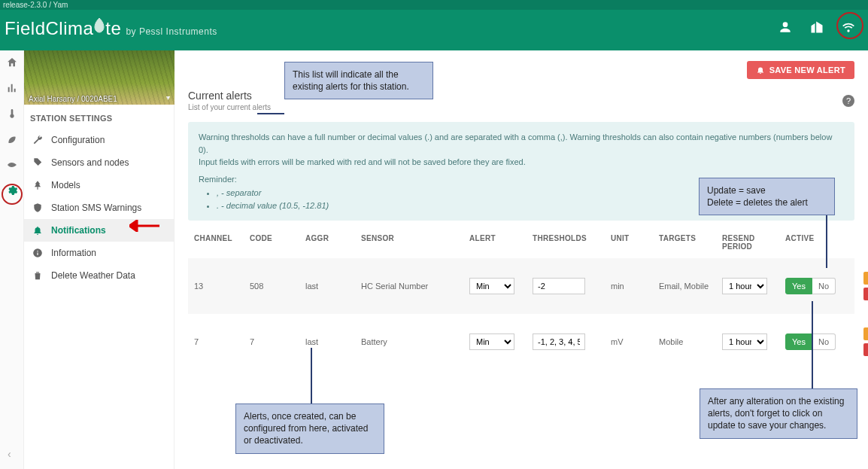 This screenshot has height=469, width=868. I want to click on section-title: STATION SETTINGS, so click(99, 117).